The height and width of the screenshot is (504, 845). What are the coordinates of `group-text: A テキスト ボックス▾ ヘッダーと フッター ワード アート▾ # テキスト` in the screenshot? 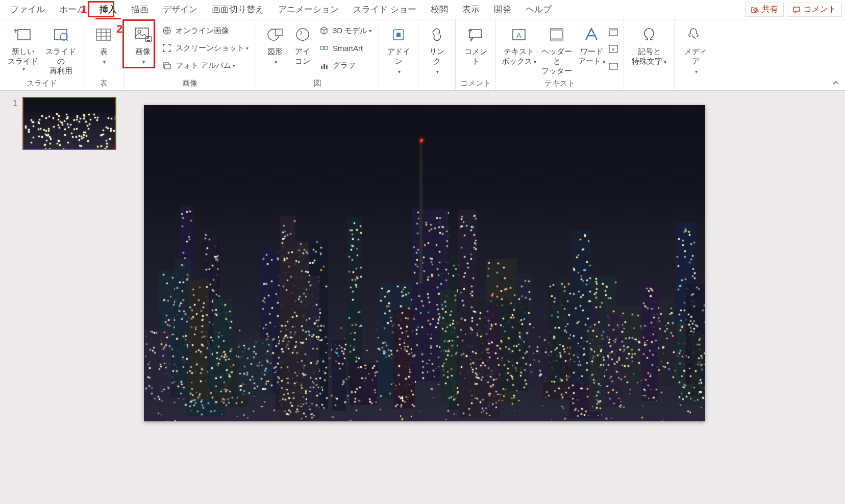 It's located at (560, 55).